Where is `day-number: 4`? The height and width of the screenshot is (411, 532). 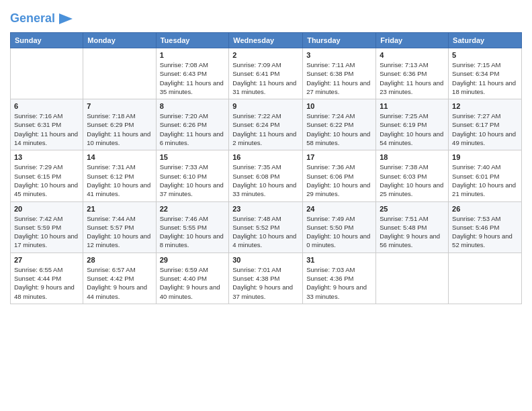
day-number: 4 is located at coordinates (412, 55).